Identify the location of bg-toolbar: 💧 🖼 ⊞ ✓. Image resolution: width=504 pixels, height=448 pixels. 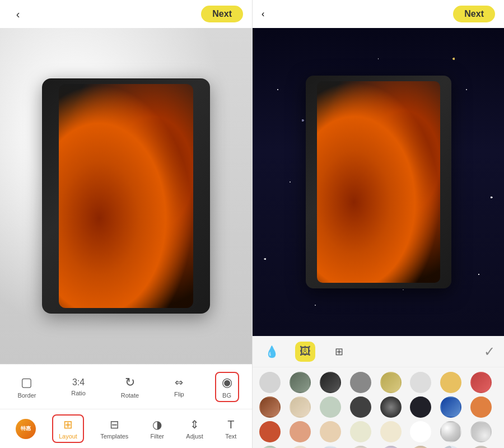
(379, 392).